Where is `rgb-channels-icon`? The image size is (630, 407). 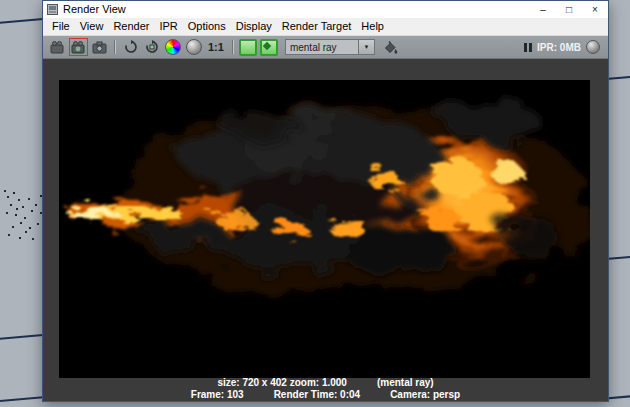 rgb-channels-icon is located at coordinates (172, 47).